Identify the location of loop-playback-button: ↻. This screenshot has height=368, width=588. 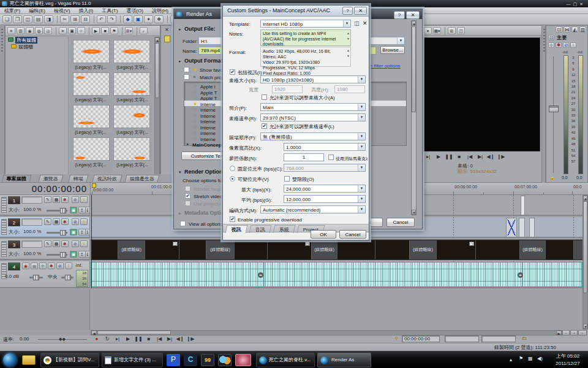
(107, 339).